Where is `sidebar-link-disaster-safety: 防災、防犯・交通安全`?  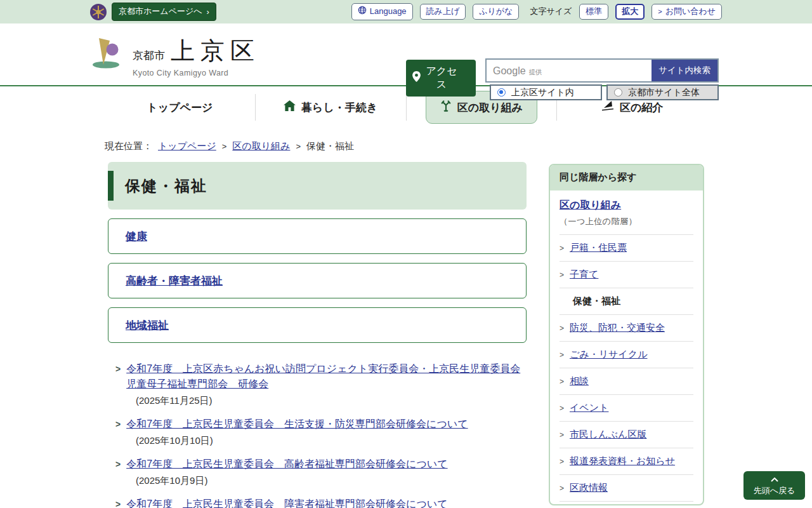
sidebar-link-disaster-safety: 防災、防犯・交通安全 is located at coordinates (617, 328).